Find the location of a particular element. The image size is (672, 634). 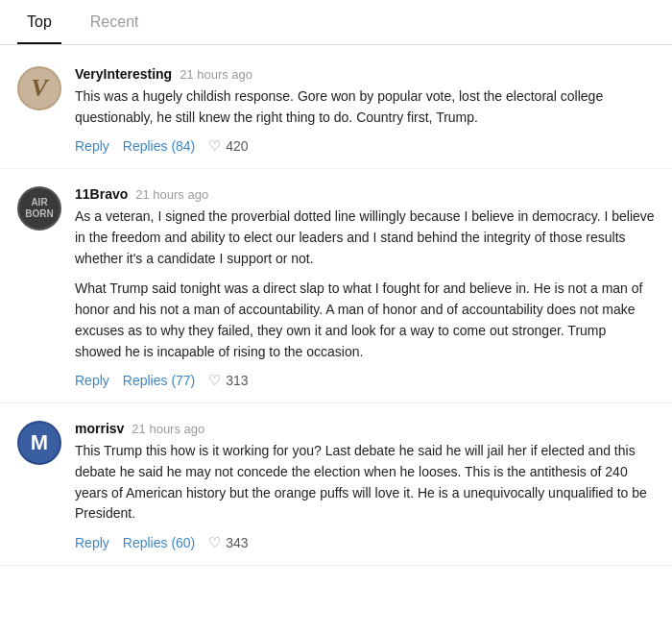

likes-button: ♡ 420 is located at coordinates (228, 146).